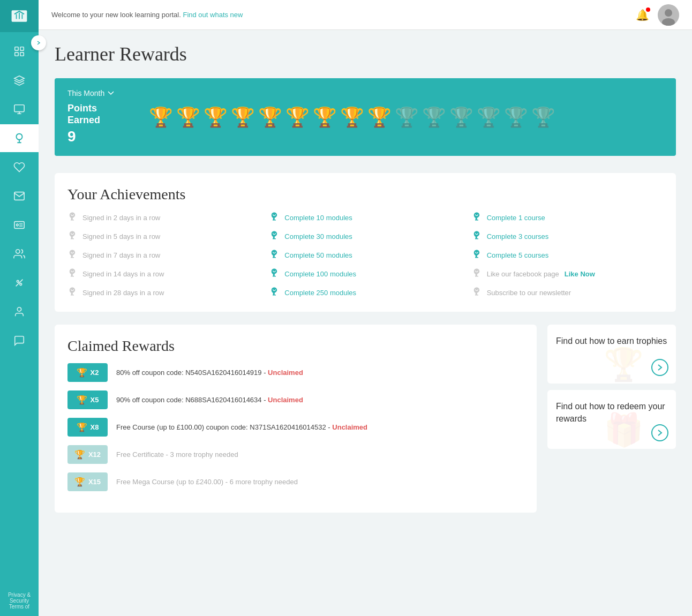 This screenshot has height=616, width=692. Describe the element at coordinates (296, 400) in the screenshot. I see `reward-row: 🏆 X590% off coupon code: N688SA162041601…` at that location.